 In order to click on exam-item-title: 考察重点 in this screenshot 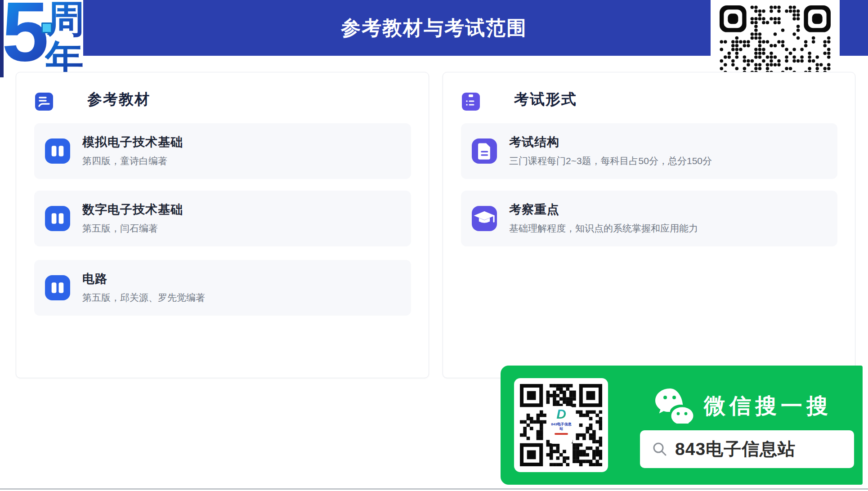, I will do `click(534, 210)`.